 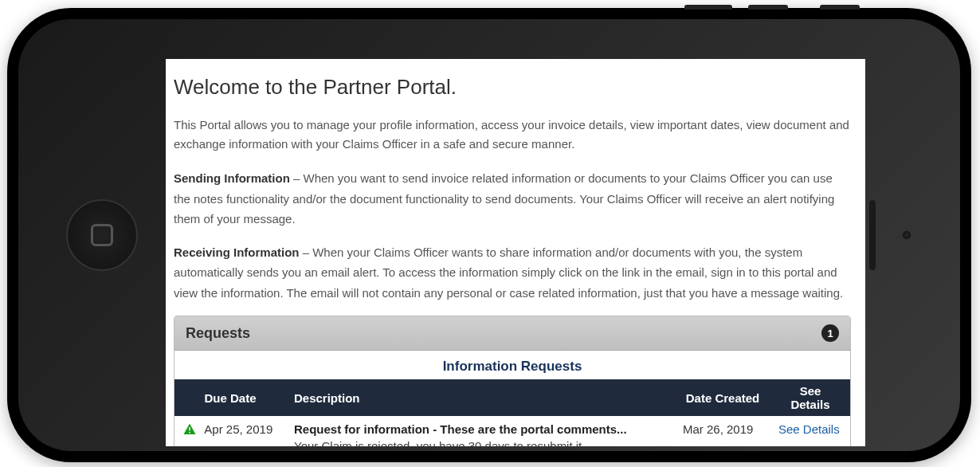 I want to click on cell-date-created: Mar 26, 2019, so click(x=723, y=431).